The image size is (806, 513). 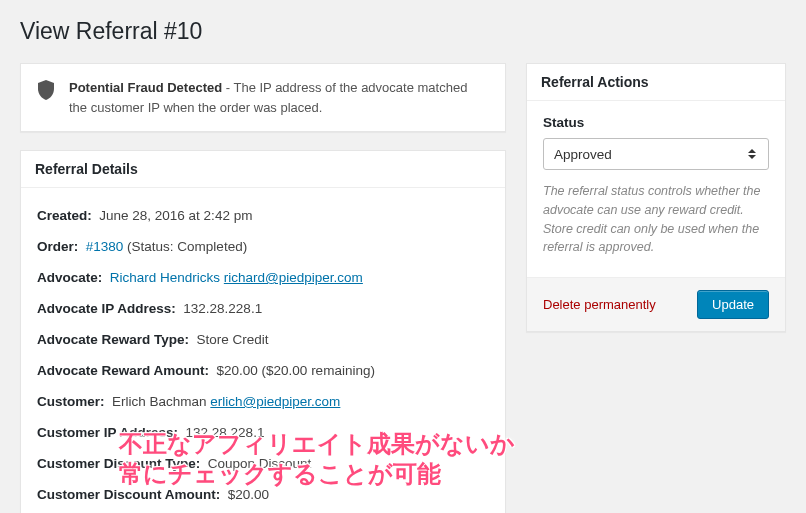 I want to click on detail-customer-discount-type: Customer Discount Type: Coupon Discount, so click(x=263, y=464).